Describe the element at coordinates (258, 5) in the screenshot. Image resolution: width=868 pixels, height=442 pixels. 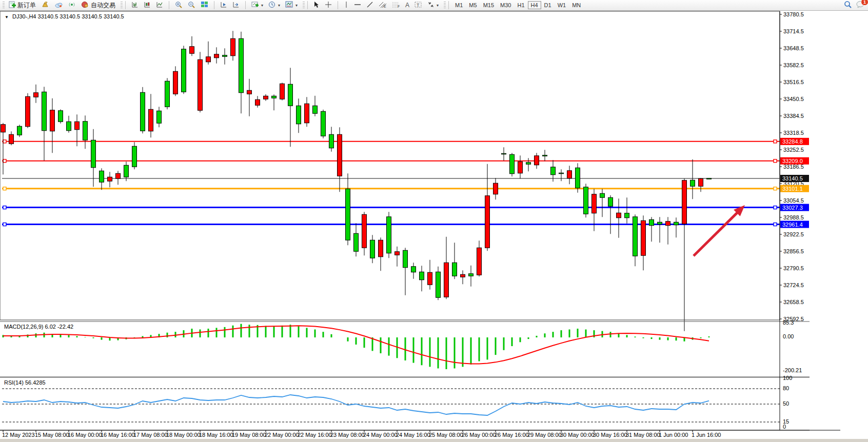
I see `new-chart-button: ▾` at that location.